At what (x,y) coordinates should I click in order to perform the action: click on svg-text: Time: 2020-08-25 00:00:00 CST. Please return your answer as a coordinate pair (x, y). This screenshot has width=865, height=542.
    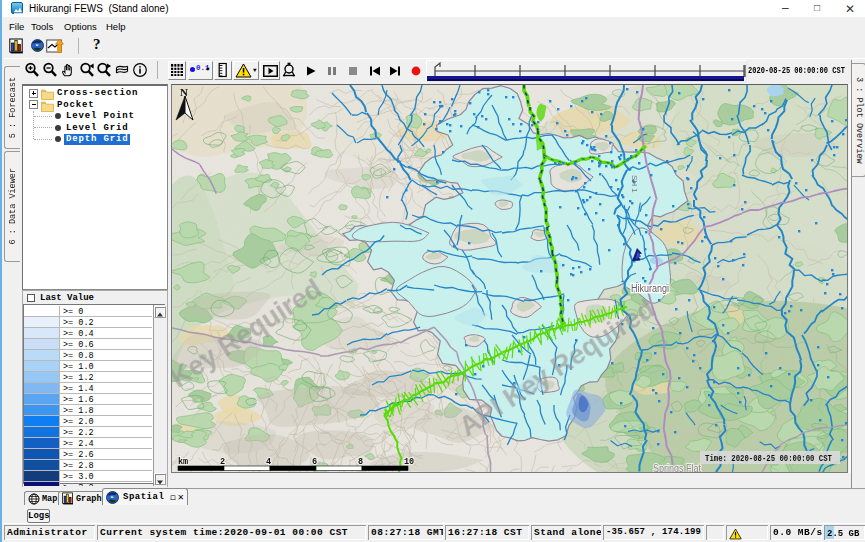
    Looking at the image, I should click on (768, 459).